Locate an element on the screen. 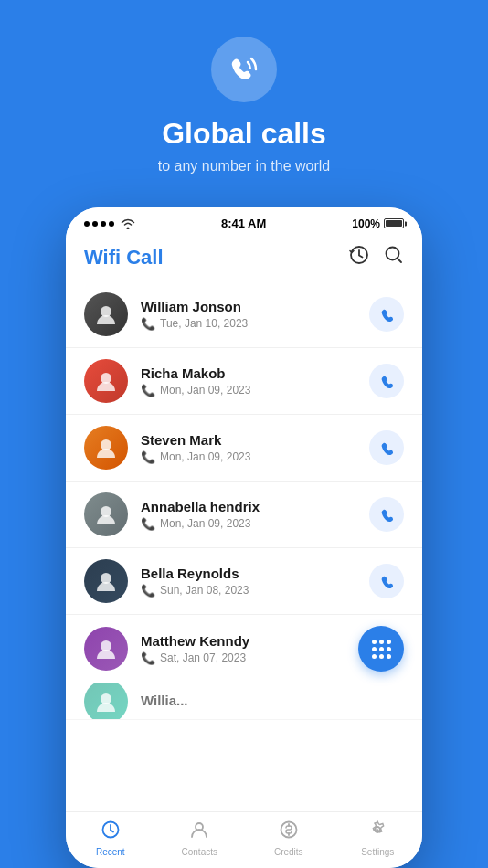  phone-icon-container is located at coordinates (244, 69).